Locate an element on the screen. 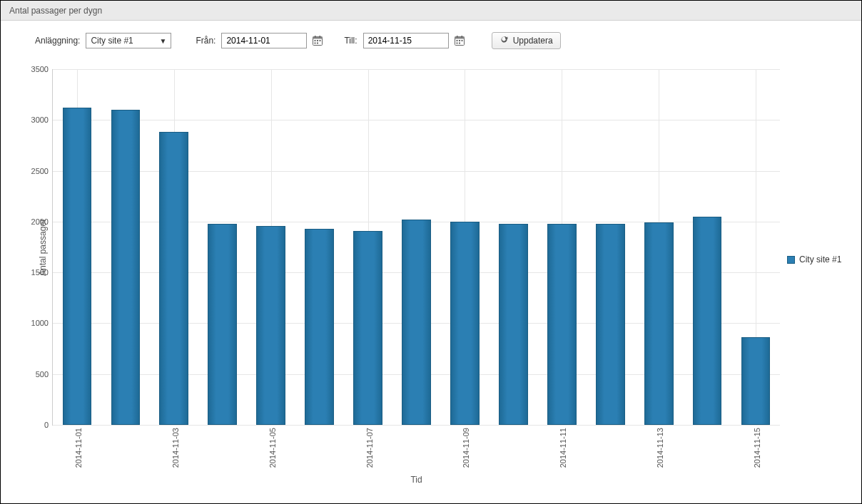  panel-title: Antal passager per dygn is located at coordinates (56, 11).